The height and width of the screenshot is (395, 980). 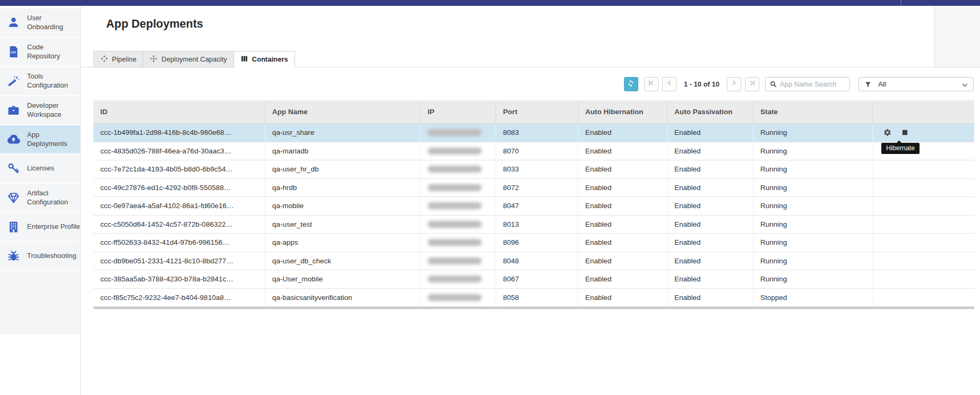 I want to click on first-page-button, so click(x=652, y=84).